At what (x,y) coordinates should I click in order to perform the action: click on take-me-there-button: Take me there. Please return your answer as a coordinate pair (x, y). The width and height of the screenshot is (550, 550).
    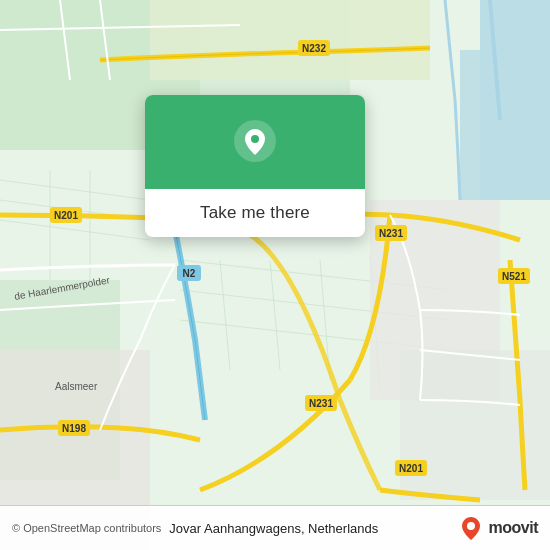
    Looking at the image, I should click on (255, 213).